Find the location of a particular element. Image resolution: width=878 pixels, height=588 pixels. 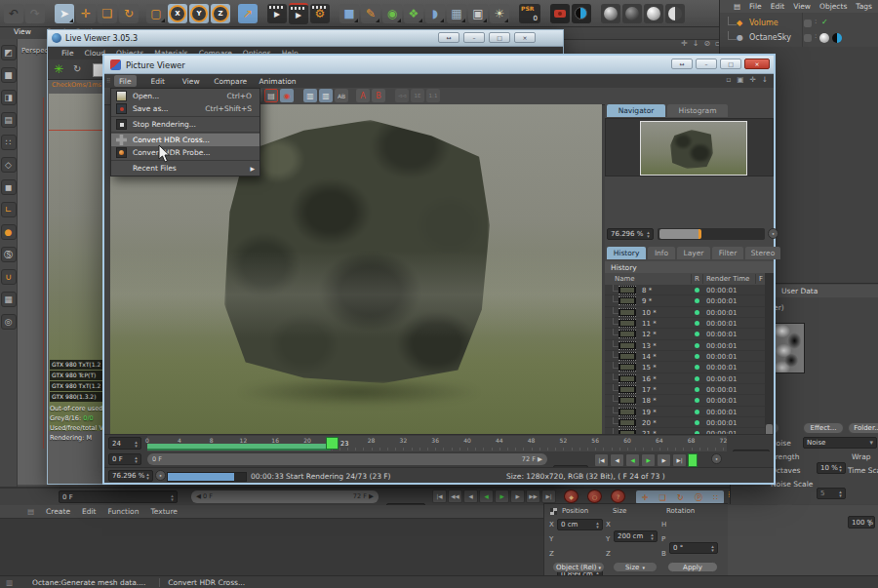

compare-stack-icon: ▥ is located at coordinates (326, 96).